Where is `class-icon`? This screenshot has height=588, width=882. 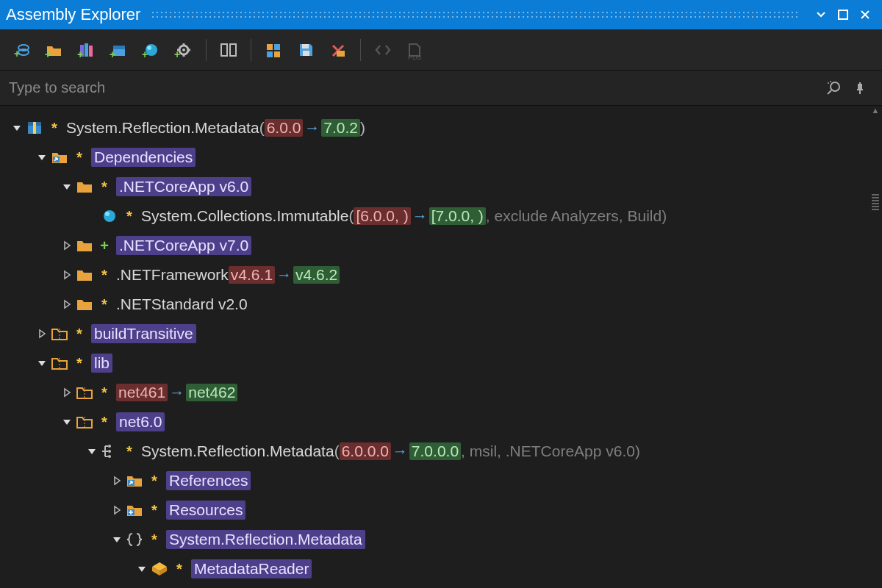
class-icon is located at coordinates (159, 569).